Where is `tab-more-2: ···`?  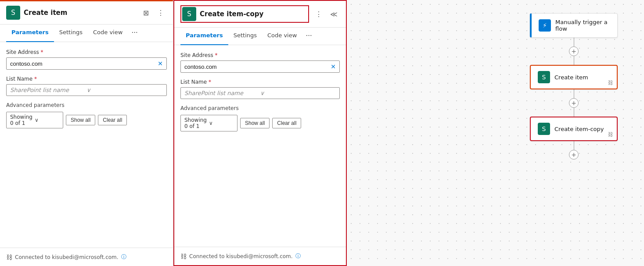
tab-more-2: ··· is located at coordinates (309, 36).